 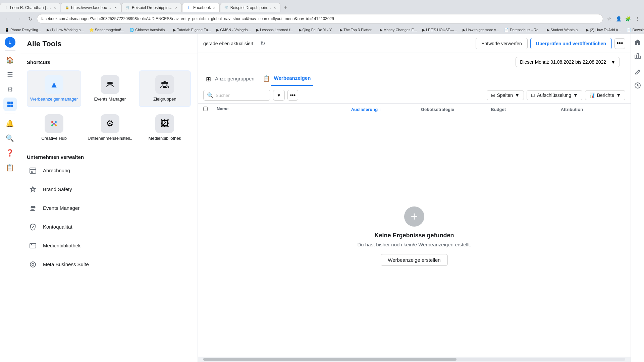 What do you see at coordinates (604, 30) in the screenshot?
I see `bookmark-14: ▶(2) How To Add A...` at bounding box center [604, 30].